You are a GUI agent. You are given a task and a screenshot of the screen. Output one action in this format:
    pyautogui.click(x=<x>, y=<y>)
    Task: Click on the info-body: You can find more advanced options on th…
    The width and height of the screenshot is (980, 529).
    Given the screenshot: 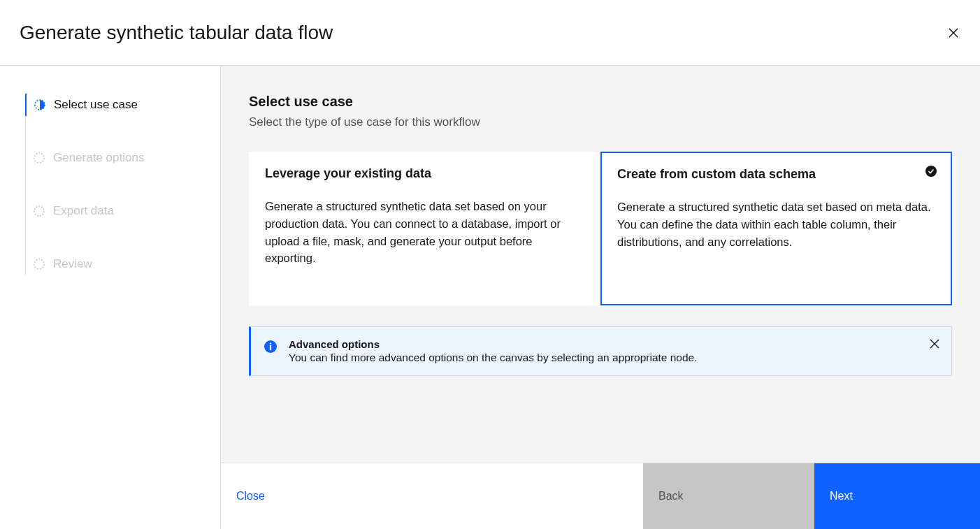 What is the action you would take?
    pyautogui.click(x=493, y=358)
    